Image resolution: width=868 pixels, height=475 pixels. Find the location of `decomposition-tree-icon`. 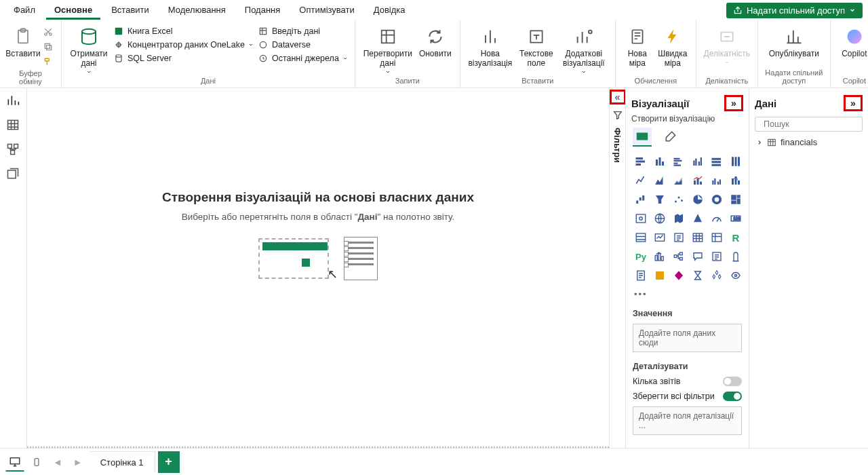

decomposition-tree-icon is located at coordinates (679, 256).